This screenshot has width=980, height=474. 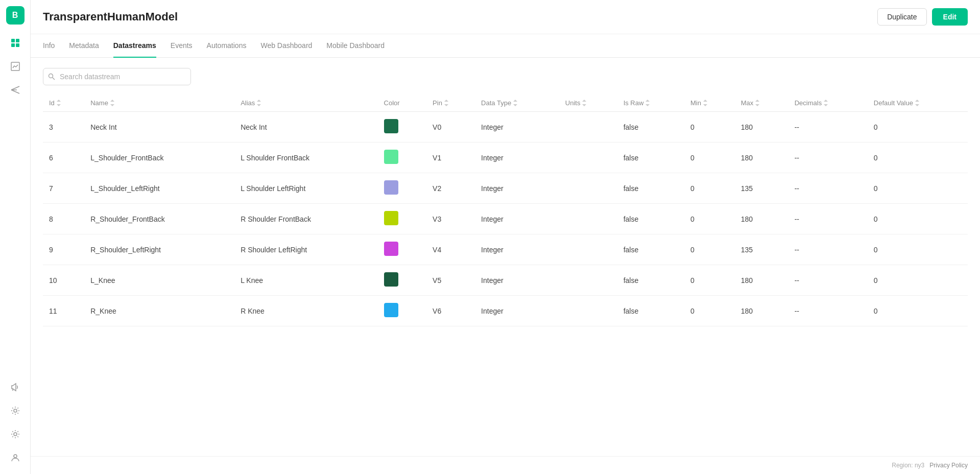 I want to click on cell-alias: R Shoulder LeftRight, so click(x=306, y=250).